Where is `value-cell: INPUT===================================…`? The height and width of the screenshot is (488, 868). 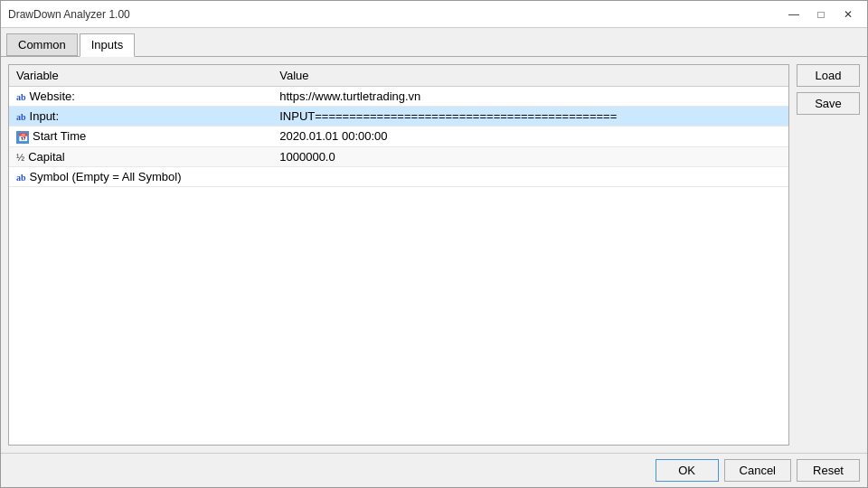
value-cell: INPUT===================================… is located at coordinates (530, 117).